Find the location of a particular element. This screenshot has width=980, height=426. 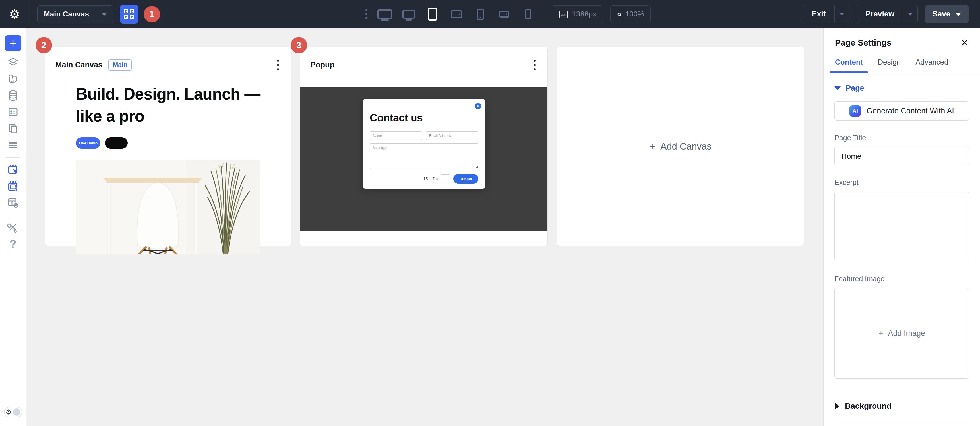

form-card-icon is located at coordinates (13, 112).